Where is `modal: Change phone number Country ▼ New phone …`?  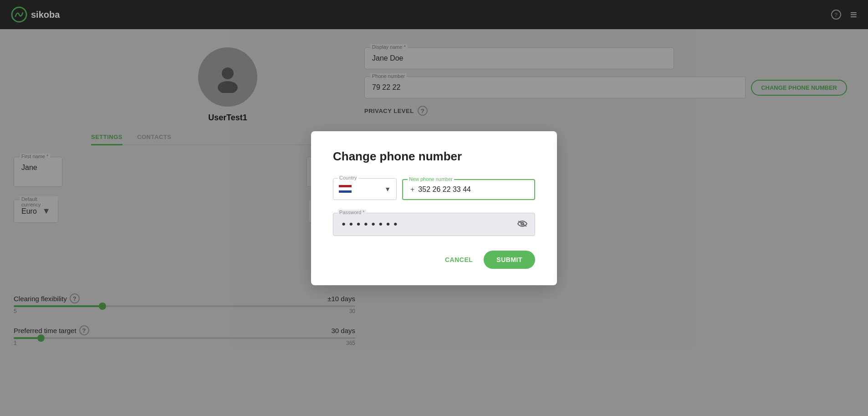
modal: Change phone number Country ▼ New phone … is located at coordinates (434, 208).